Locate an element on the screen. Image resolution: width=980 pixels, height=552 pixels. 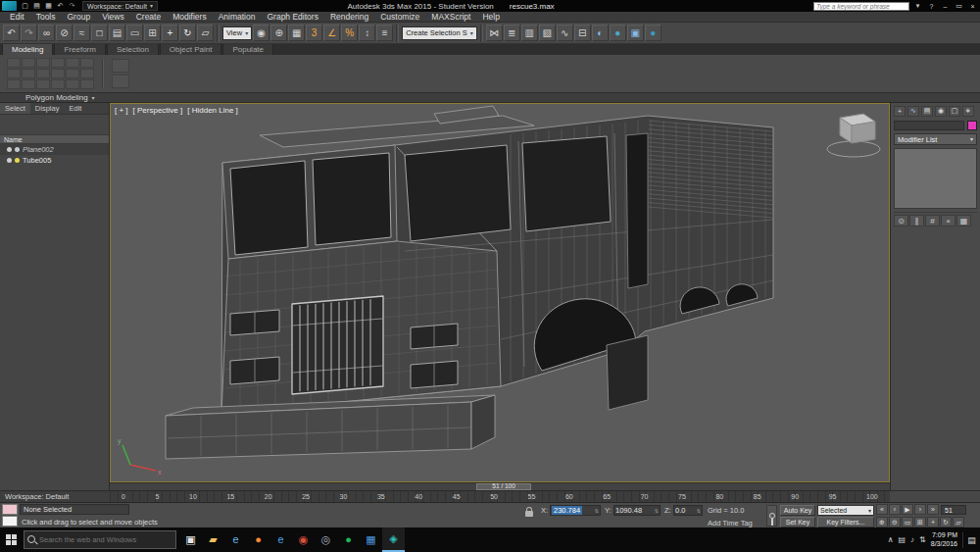
time-slider-track: 51 / 100 is located at coordinates (500, 486).